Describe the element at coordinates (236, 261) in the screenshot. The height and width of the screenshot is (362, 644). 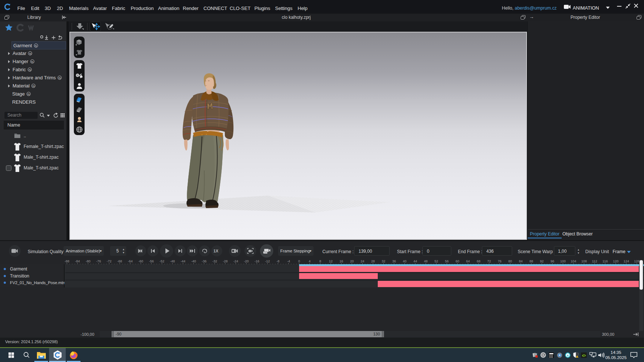
I see `svg-text: -24` at that location.